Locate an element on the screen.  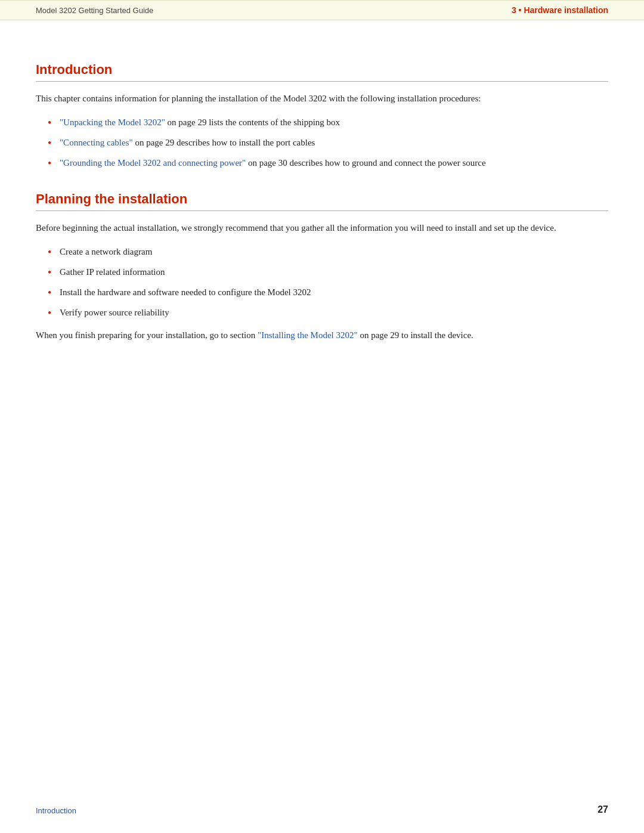
header-left-text: Model 3202 Getting Started Guide is located at coordinates (94, 11).